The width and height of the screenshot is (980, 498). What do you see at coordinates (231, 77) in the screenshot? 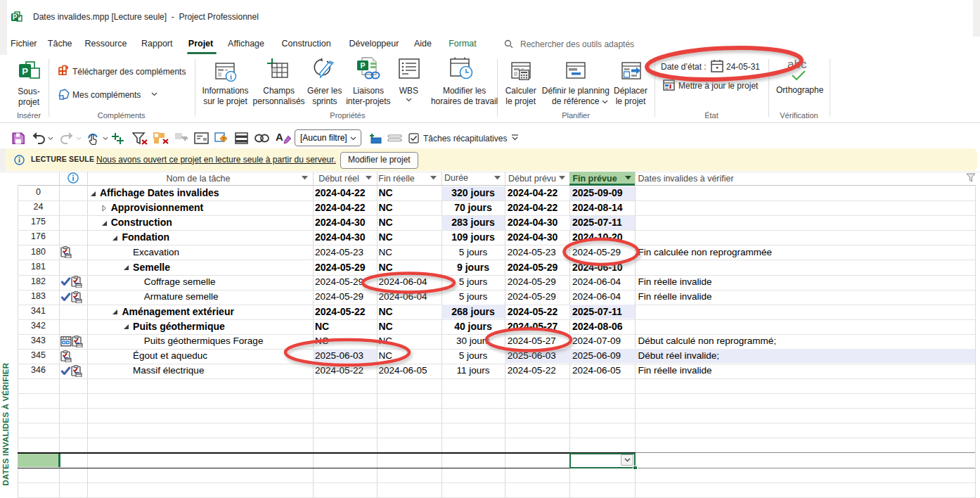
I see `svg-text: i` at bounding box center [231, 77].